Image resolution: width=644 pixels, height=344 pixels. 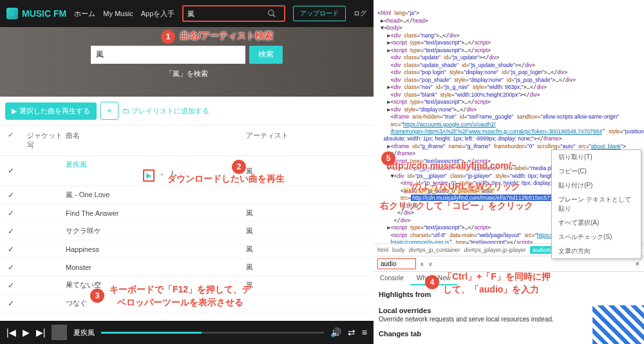 What do you see at coordinates (85, 14) in the screenshot?
I see `nav-home: ホーム` at bounding box center [85, 14].